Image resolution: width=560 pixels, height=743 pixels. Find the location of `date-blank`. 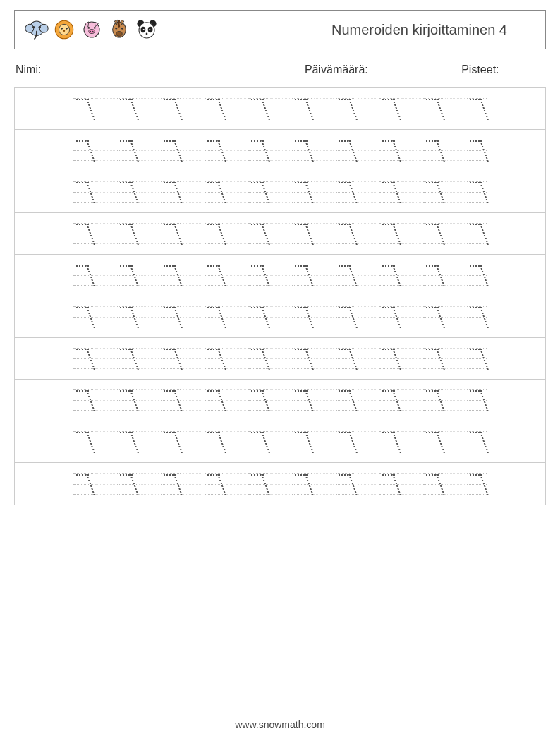

date-blank is located at coordinates (410, 68).